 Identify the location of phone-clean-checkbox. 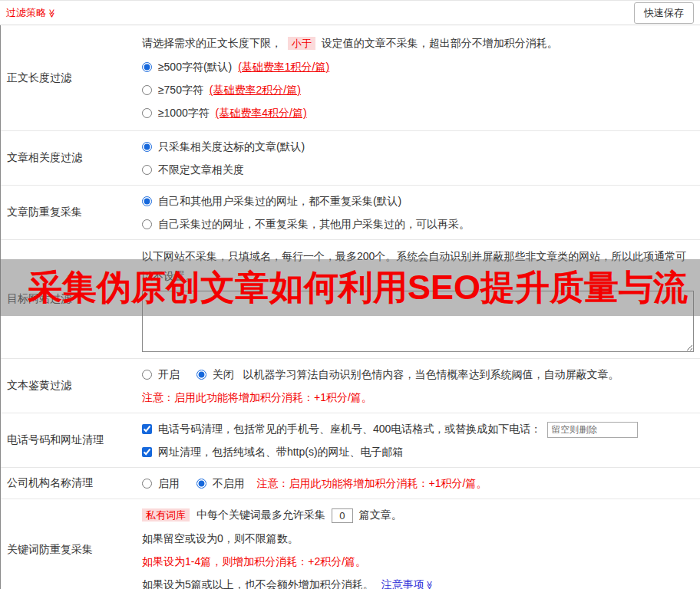
(147, 429).